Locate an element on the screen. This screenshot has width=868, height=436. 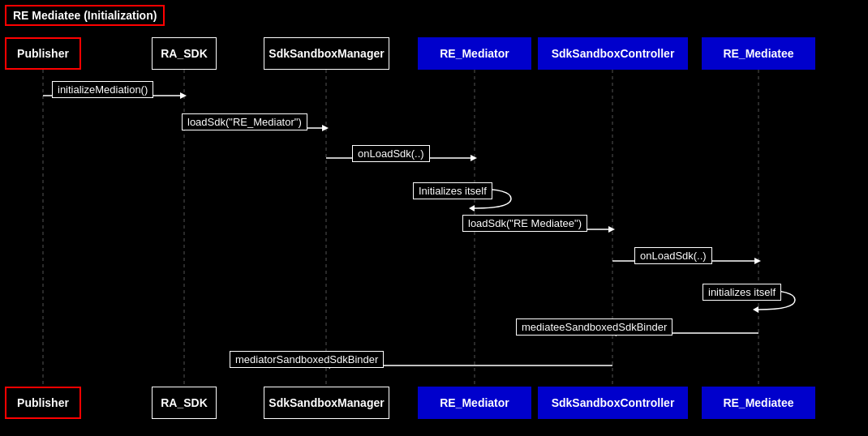
actor-sdksandboxmanager-top: SdkSandboxManager is located at coordinates (326, 53).